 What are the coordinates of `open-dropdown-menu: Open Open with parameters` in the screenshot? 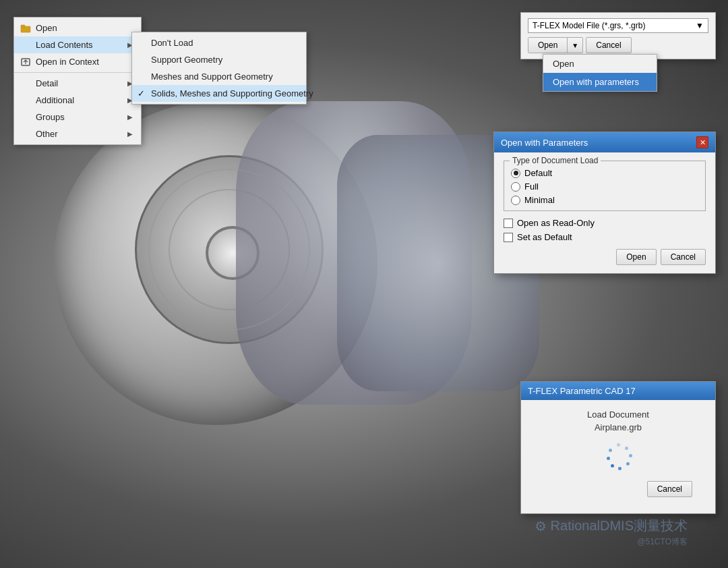 It's located at (600, 73).